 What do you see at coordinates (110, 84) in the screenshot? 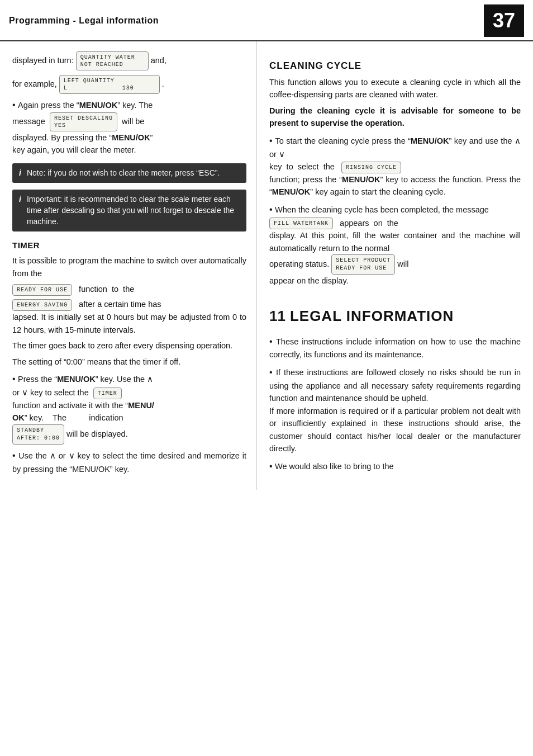
I see `lcd-left-quantity: LEFT QUANTITYL 130` at bounding box center [110, 84].